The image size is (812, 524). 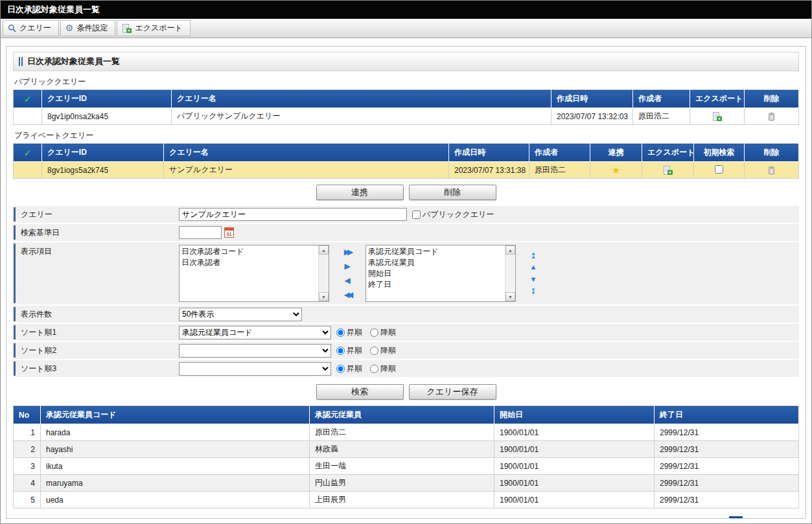 What do you see at coordinates (727, 466) in the screenshot?
I see `cell-end-date: 2999/12/31` at bounding box center [727, 466].